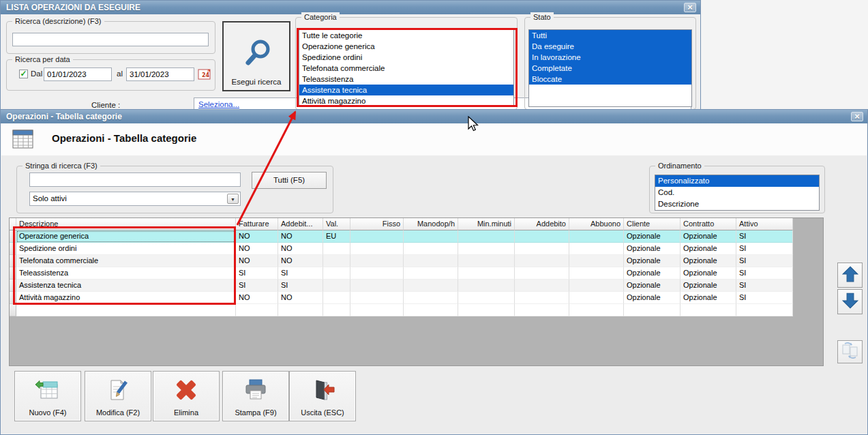 Image resolution: width=868 pixels, height=435 pixels. I want to click on categoria-label: Categoria, so click(320, 17).